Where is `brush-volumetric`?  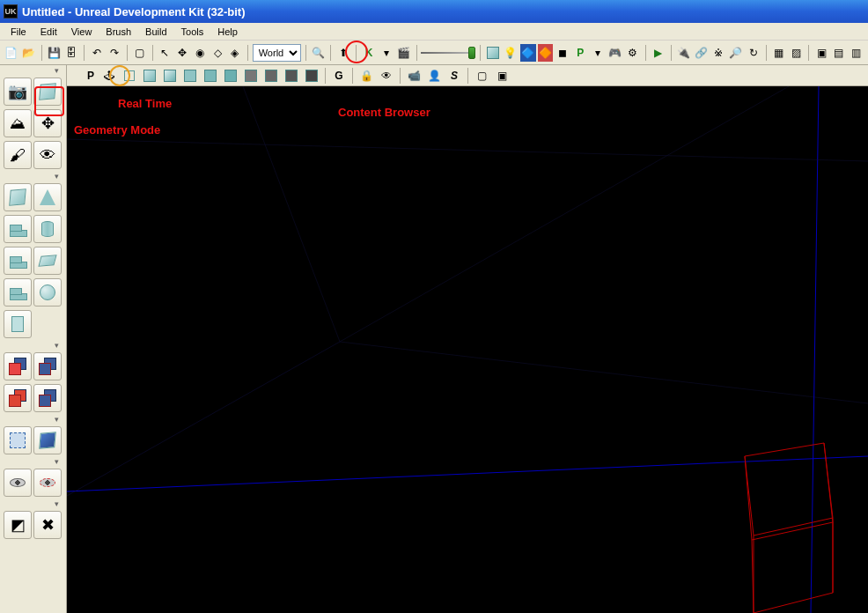
brush-volumetric is located at coordinates (18, 324).